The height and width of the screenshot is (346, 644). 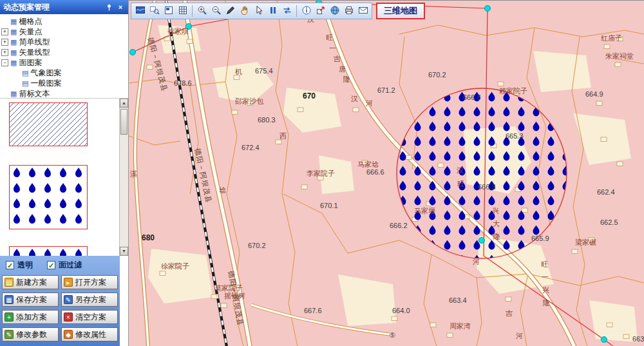 What do you see at coordinates (245, 12) in the screenshot?
I see `pan-hand-icon` at bounding box center [245, 12].